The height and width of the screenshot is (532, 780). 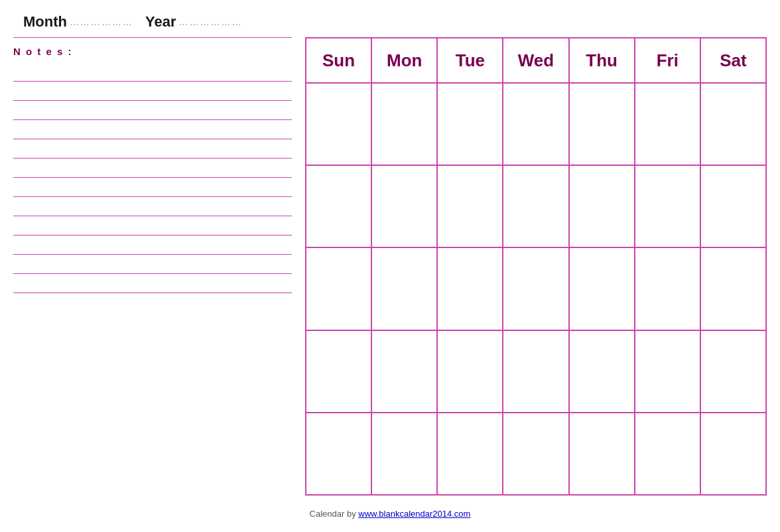 I want to click on day-header-sun: Sun, so click(x=338, y=60).